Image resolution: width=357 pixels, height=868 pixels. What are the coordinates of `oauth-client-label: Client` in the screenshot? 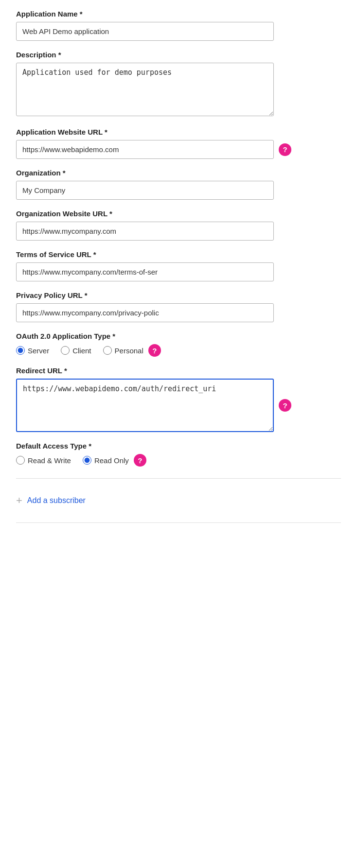 It's located at (82, 351).